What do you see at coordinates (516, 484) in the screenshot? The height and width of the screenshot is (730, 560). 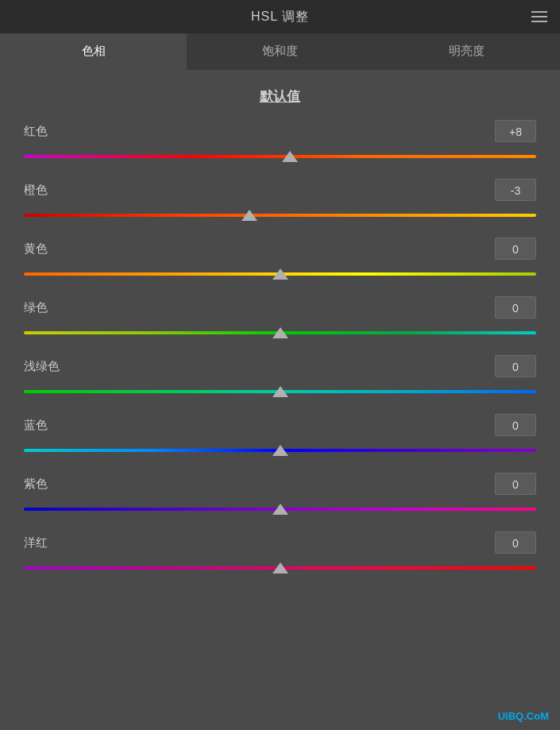 I see `slider-value-purple: 0` at bounding box center [516, 484].